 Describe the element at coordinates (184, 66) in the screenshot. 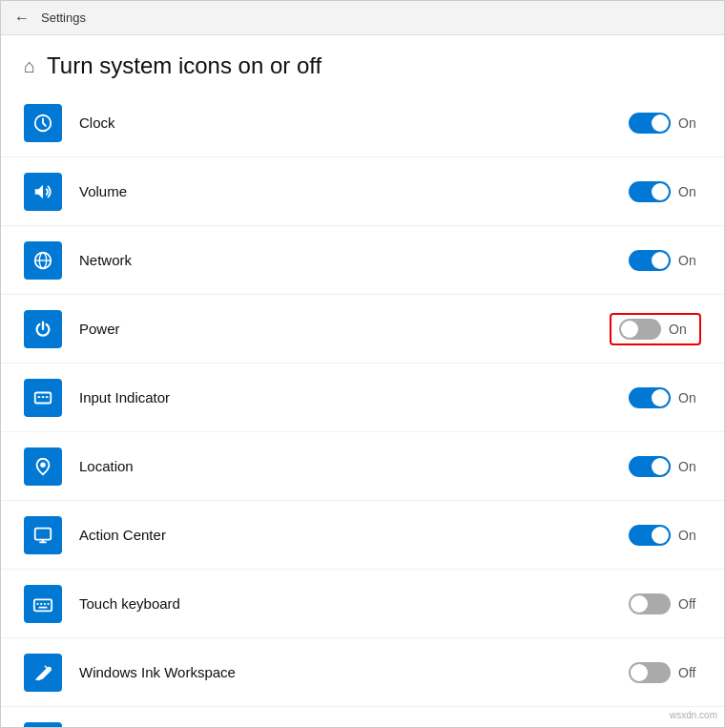

I see `page-title: Turn system icons on or off` at that location.